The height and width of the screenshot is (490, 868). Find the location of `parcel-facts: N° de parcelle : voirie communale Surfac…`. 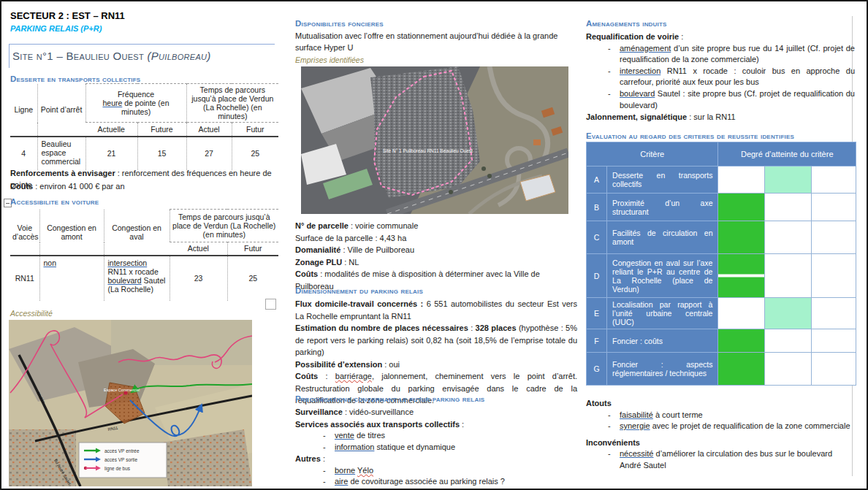

parcel-facts: N° de parcelle : voirie communale Surfac… is located at coordinates (436, 256).